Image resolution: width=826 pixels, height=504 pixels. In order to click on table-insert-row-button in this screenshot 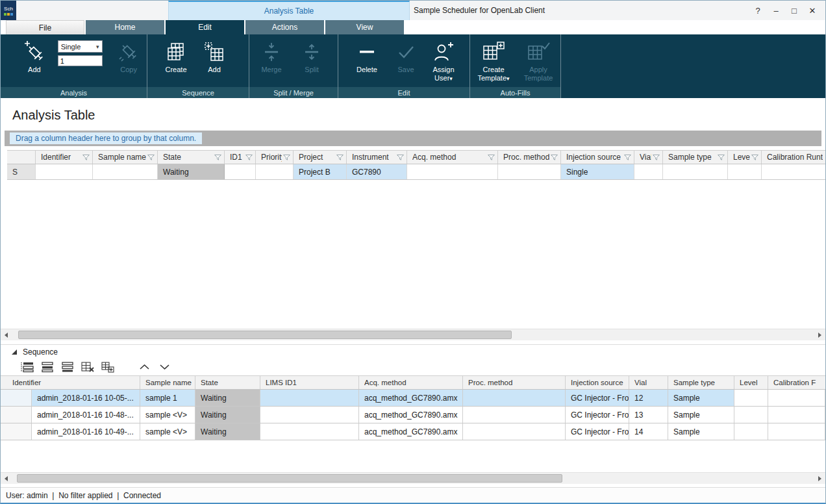, I will do `click(27, 367)`.